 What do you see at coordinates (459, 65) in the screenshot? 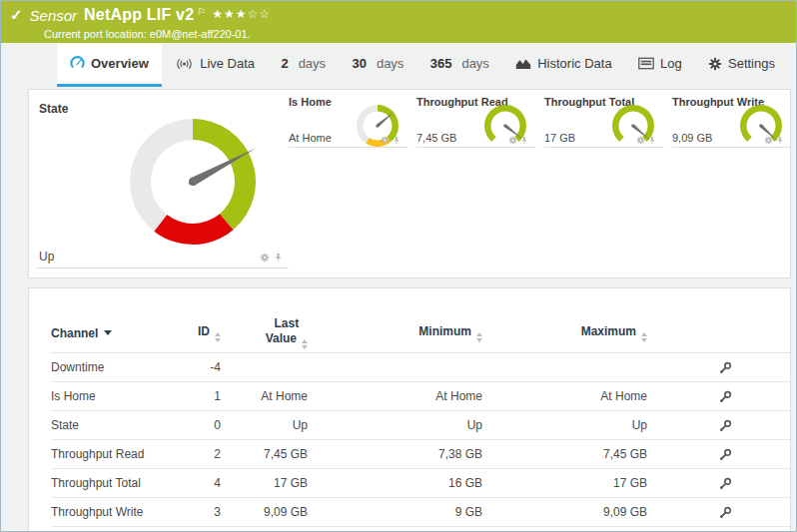
I see `tab-365-days: 365 days` at bounding box center [459, 65].